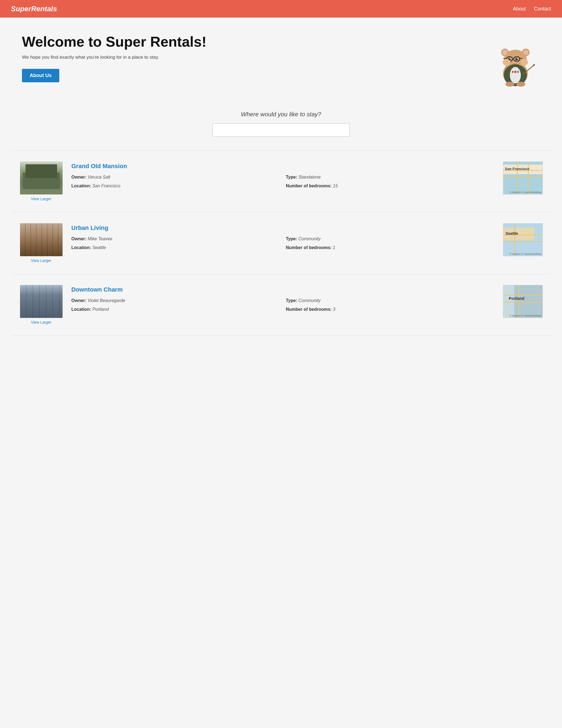 Image resolution: width=562 pixels, height=728 pixels. Describe the element at coordinates (41, 76) in the screenshot. I see `about-us-button: About Us` at that location.